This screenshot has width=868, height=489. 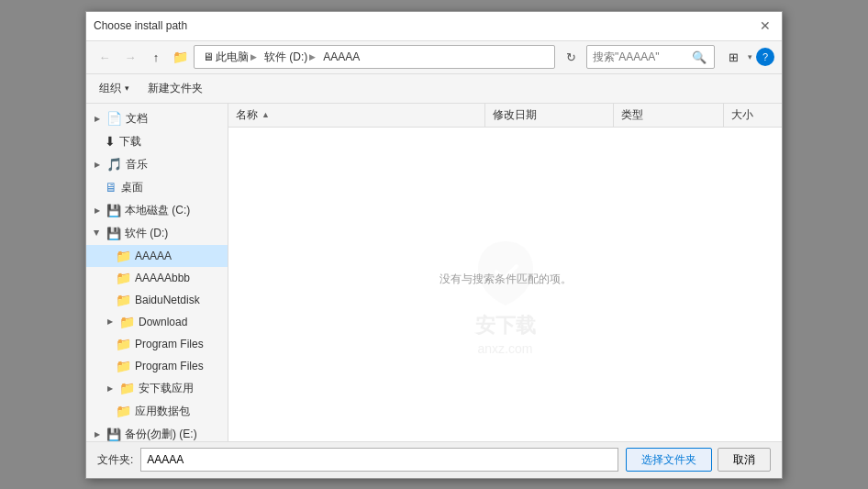 What do you see at coordinates (157, 119) in the screenshot?
I see `sidebar-item-documents: ▶ 📄 文档` at bounding box center [157, 119].